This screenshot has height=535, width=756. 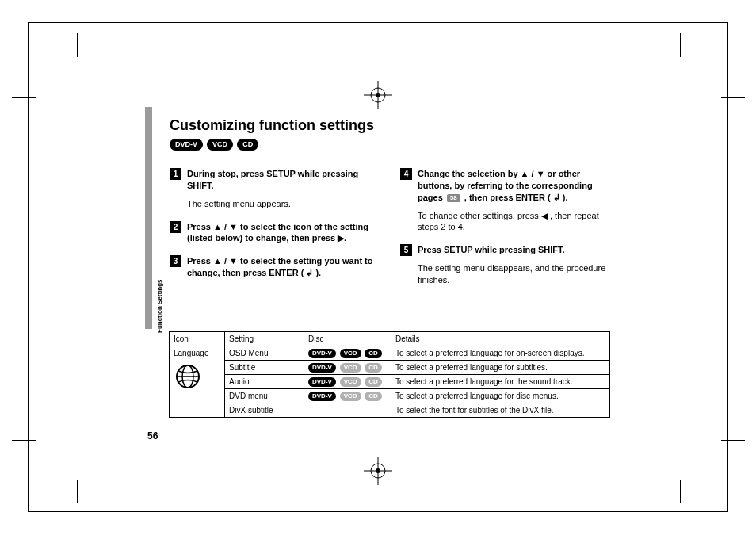 What do you see at coordinates (390, 396) in the screenshot?
I see `table-row: DVD menu DVD-V VCD CD To select a prefer…` at bounding box center [390, 396].